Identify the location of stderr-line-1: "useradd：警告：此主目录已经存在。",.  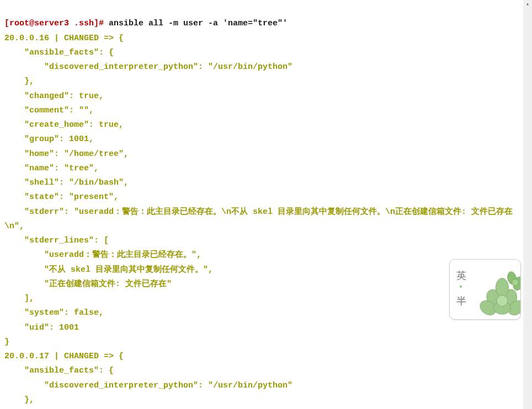
(103, 255).